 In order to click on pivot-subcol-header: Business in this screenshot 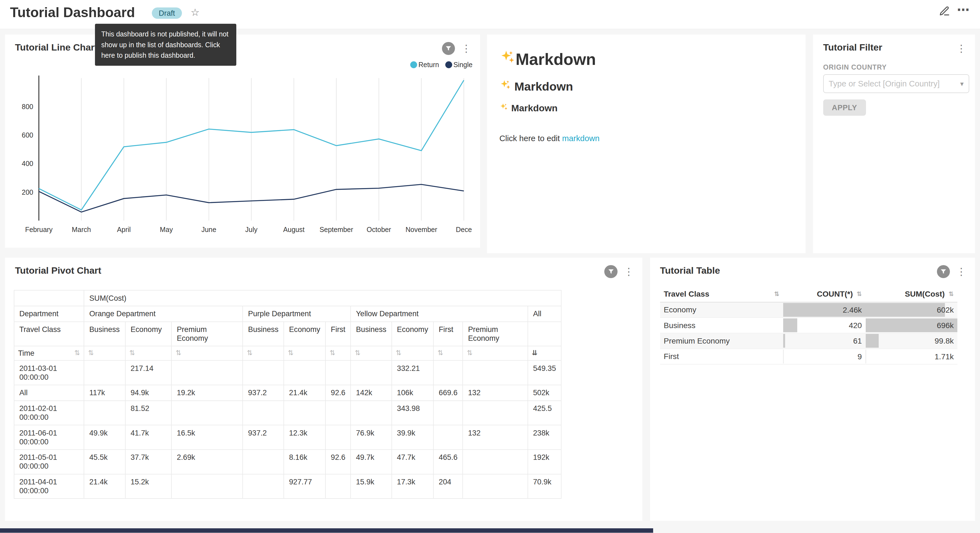, I will do `click(371, 334)`.